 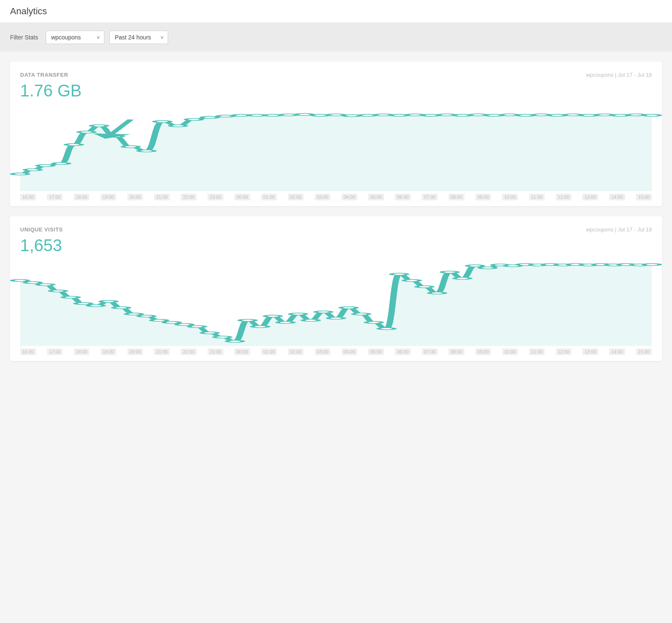 I want to click on chart-header-data-transfer: DATA TRANSFERwpcoupons | Jul 17 - Jul 18, so click(x=336, y=75).